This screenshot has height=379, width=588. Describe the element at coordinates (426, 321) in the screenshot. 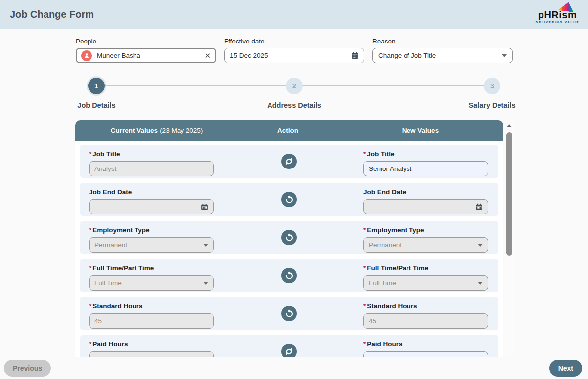

I see `new-value-input: 45` at that location.